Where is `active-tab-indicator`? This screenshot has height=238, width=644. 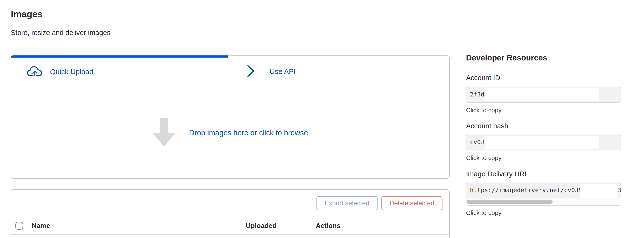 active-tab-indicator is located at coordinates (120, 56).